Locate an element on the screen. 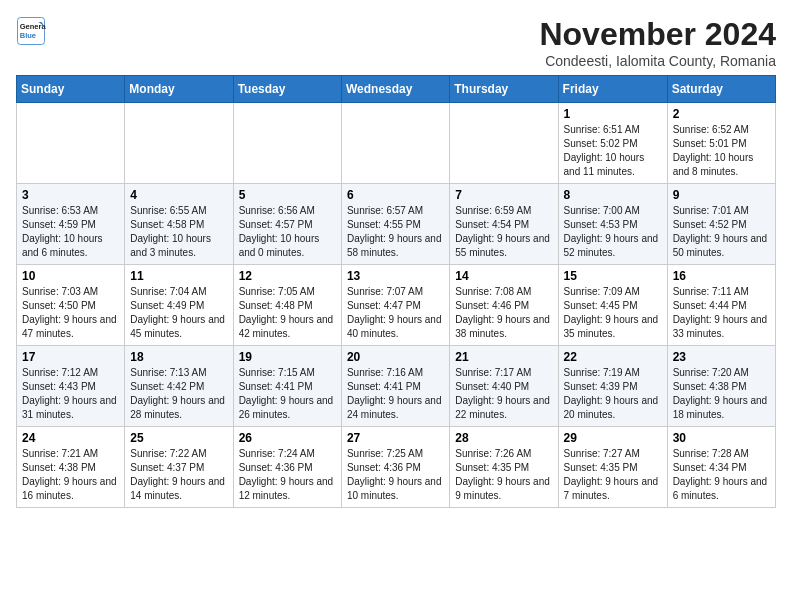 This screenshot has height=612, width=792. day-number: 13 is located at coordinates (396, 276).